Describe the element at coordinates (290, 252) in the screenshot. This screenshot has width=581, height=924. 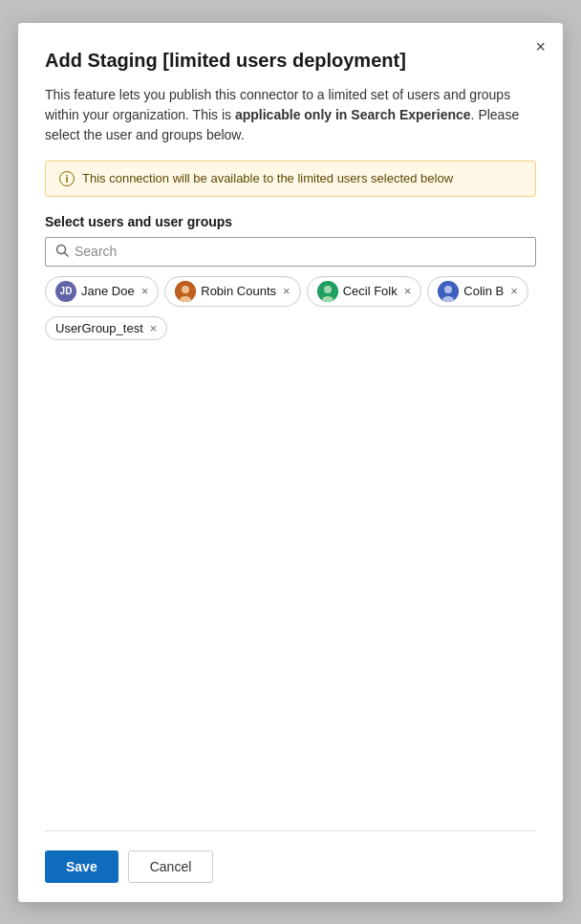
I see `search-field-container` at that location.